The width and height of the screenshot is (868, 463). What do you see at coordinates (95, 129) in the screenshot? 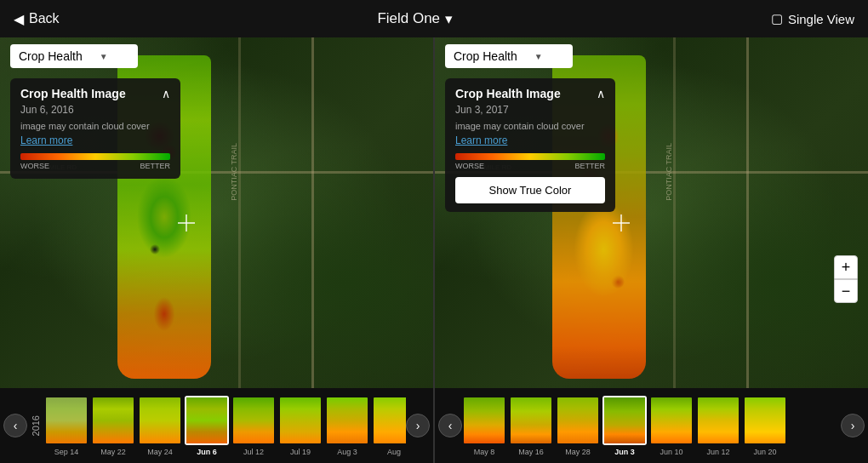
I see `left-info-card: Crop Health Image ∧ Jun 6, 2016 image ma…` at bounding box center [95, 129].